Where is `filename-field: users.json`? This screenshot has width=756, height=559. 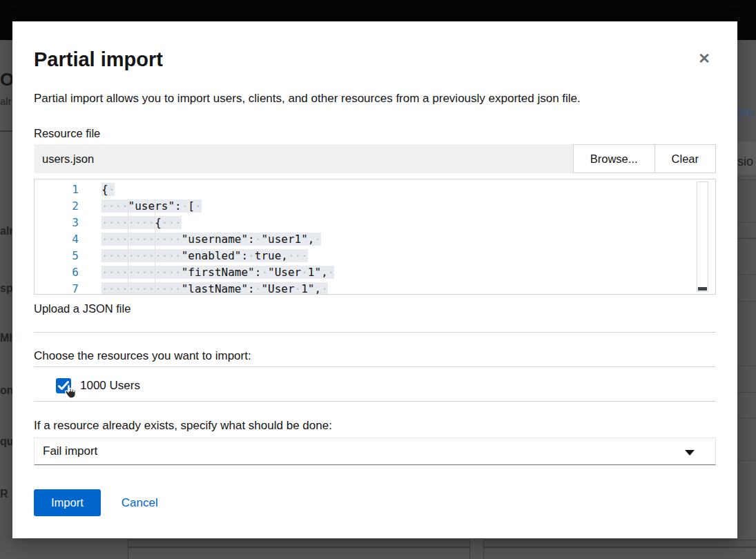 filename-field: users.json is located at coordinates (304, 159).